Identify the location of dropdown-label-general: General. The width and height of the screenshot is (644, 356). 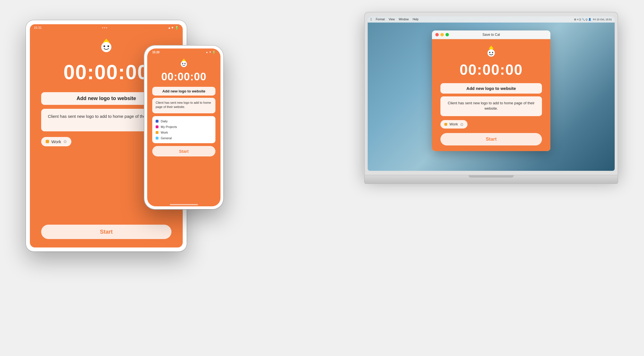
(166, 138).